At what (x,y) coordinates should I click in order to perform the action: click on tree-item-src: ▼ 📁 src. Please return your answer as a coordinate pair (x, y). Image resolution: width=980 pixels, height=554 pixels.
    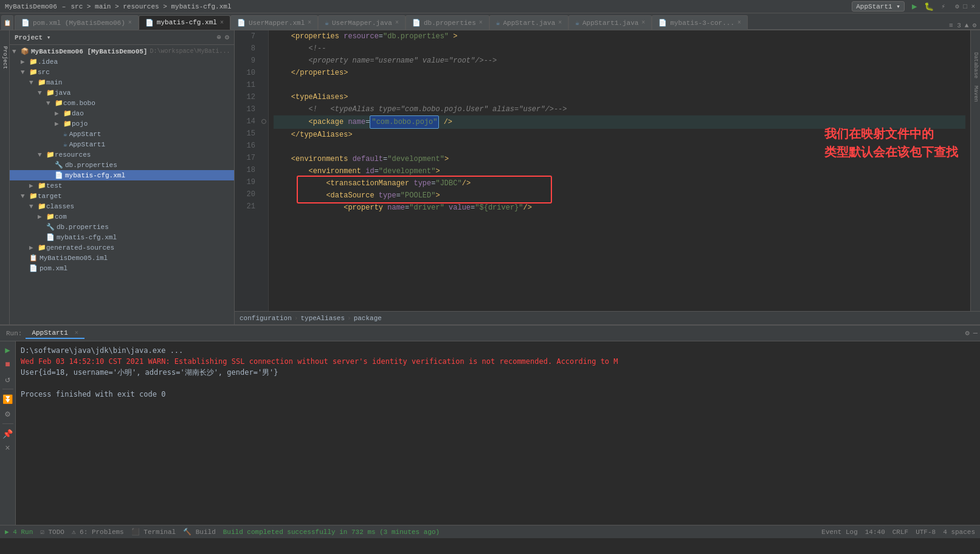
    Looking at the image, I should click on (122, 72).